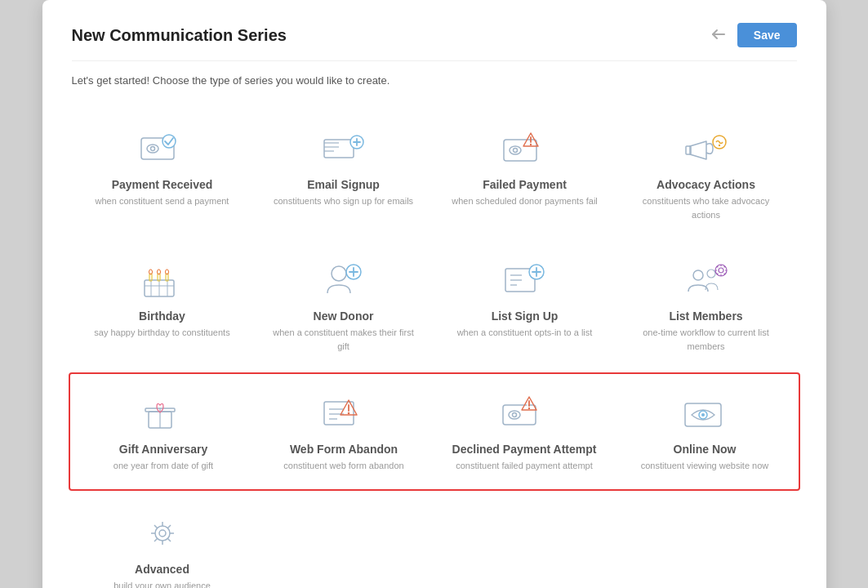 This screenshot has height=588, width=868. I want to click on grid-item-online-now: Online Now constituent viewing website n…, so click(706, 431).